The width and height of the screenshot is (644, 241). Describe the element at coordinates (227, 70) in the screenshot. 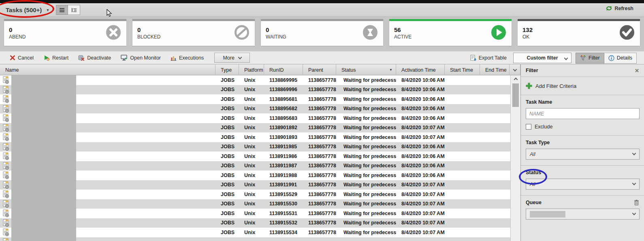

I see `column-header-type: Type` at that location.